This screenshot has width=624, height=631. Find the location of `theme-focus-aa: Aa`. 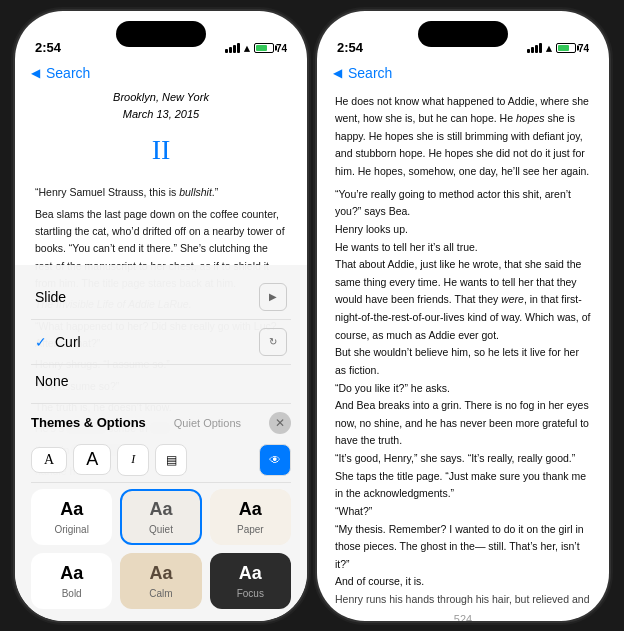

theme-focus-aa: Aa is located at coordinates (250, 574).